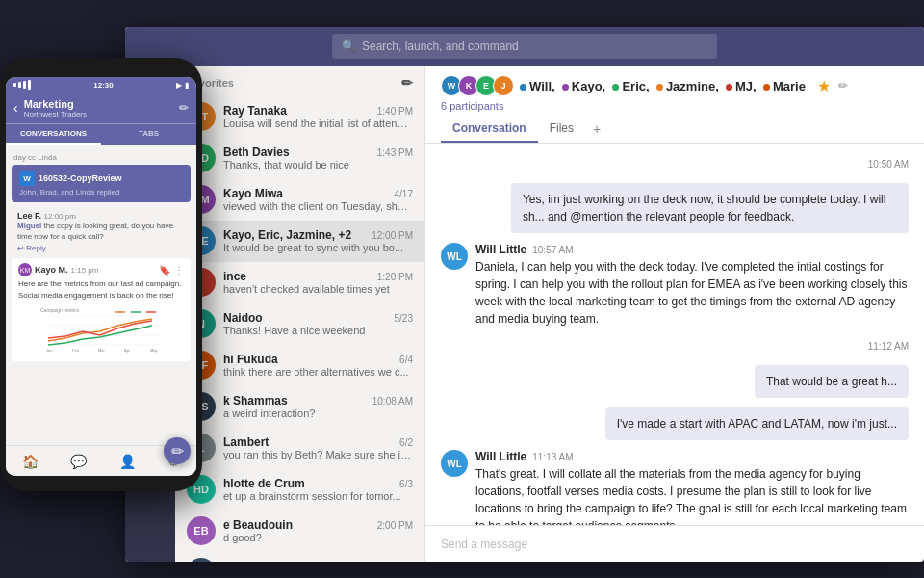 Image resolution: width=924 pixels, height=578 pixels. Describe the element at coordinates (15, 108) in the screenshot. I see `back-button: ‹` at that location.